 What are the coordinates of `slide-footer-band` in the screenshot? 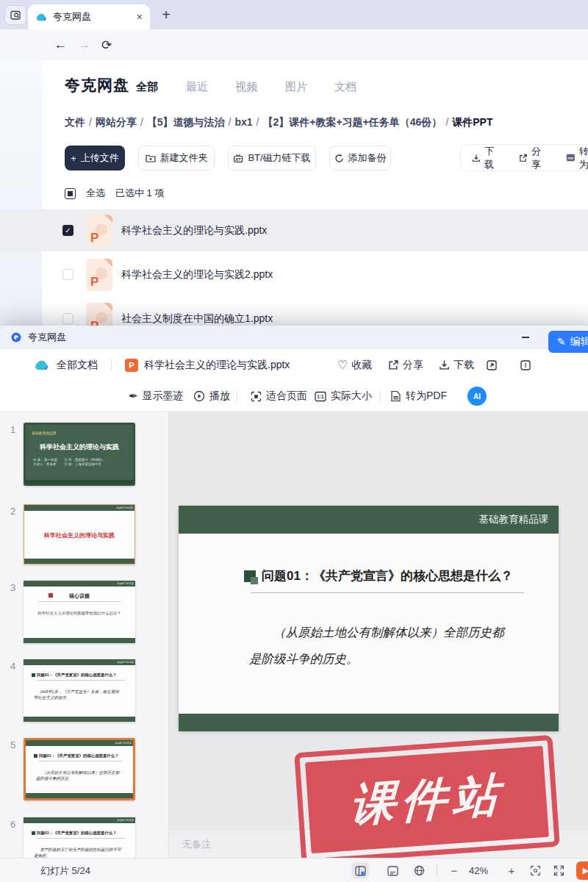 It's located at (369, 723).